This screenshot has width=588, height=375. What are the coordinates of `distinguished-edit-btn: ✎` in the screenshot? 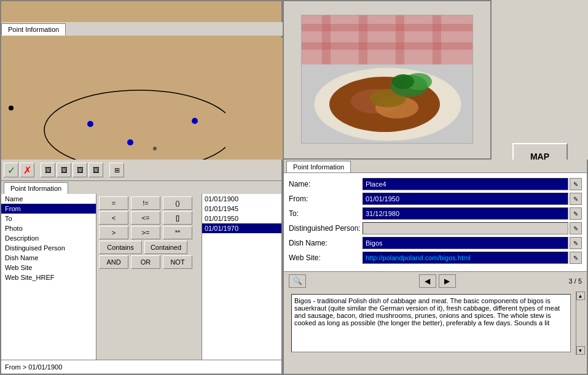 It's located at (576, 228).